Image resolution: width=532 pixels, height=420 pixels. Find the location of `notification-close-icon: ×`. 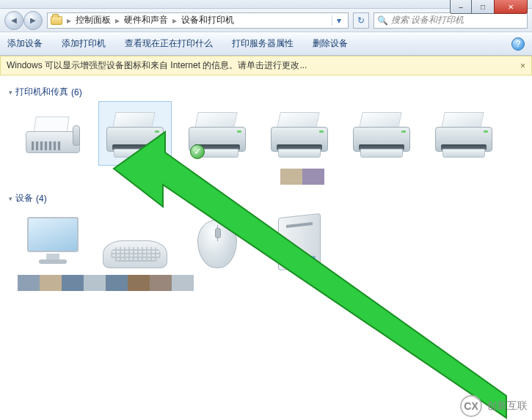

notification-close-icon: × is located at coordinates (522, 66).